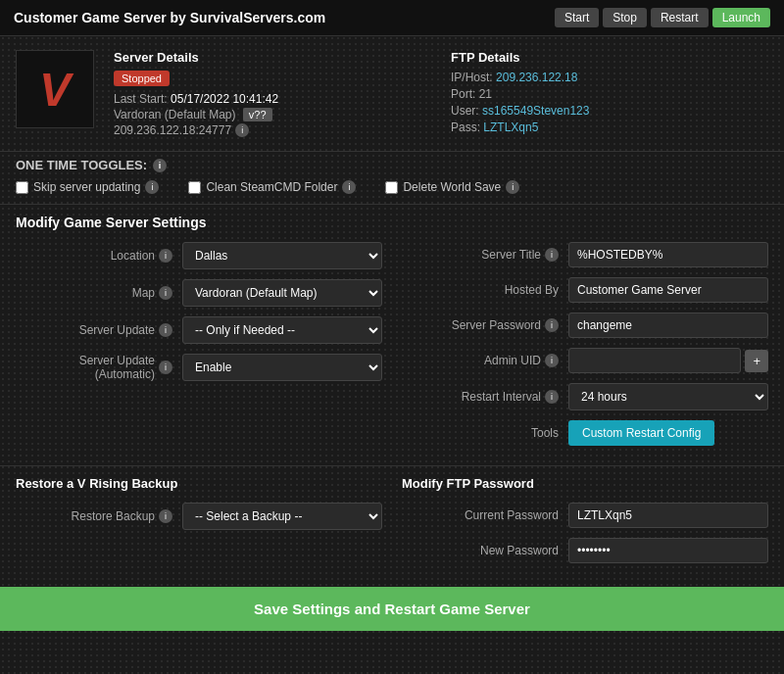 The height and width of the screenshot is (674, 784). I want to click on skip-server-info-icon: i, so click(152, 187).